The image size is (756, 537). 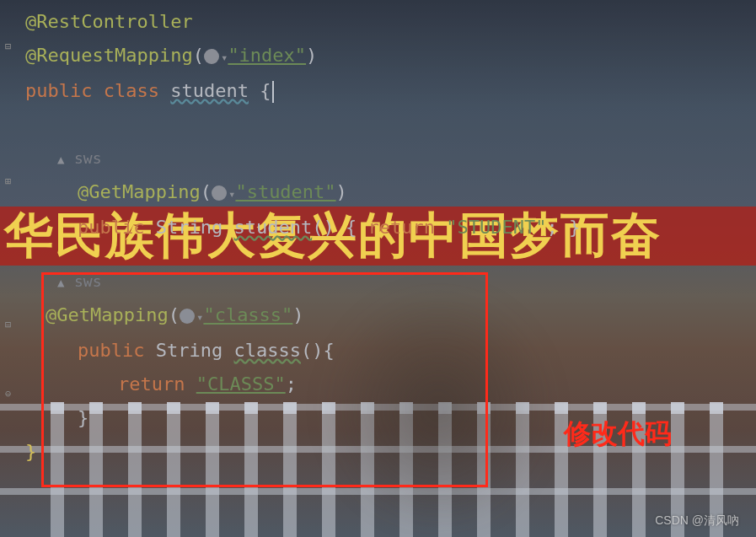 I want to click on code-line: public String classs(){, so click(x=391, y=351).